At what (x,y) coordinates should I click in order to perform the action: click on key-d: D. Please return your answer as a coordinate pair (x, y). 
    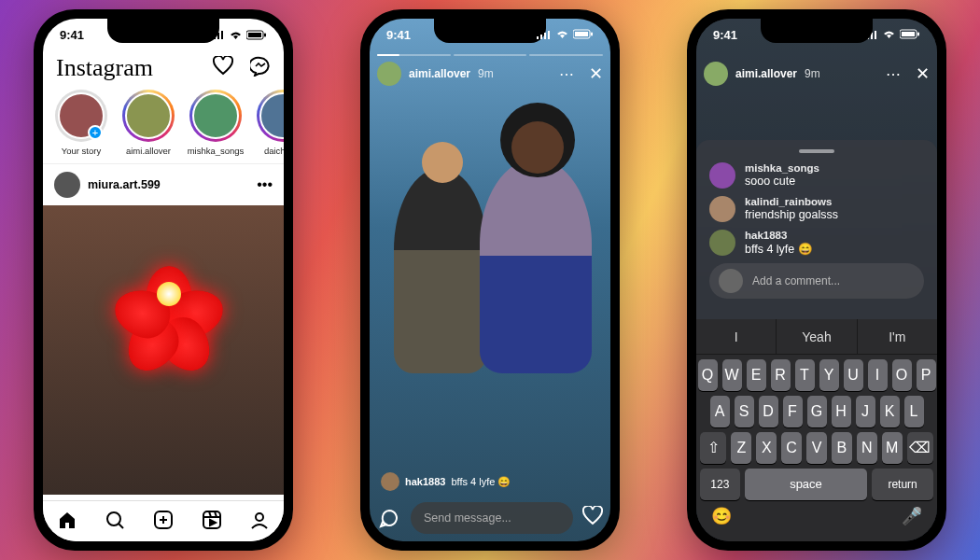
    Looking at the image, I should click on (769, 412).